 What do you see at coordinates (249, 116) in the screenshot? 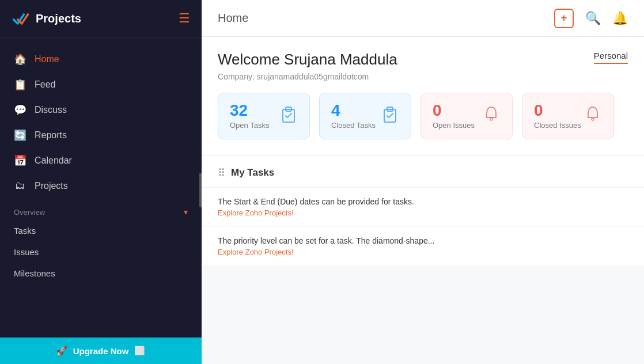
I see `stat-left-open-tasks: 32 Open Tasks` at bounding box center [249, 116].